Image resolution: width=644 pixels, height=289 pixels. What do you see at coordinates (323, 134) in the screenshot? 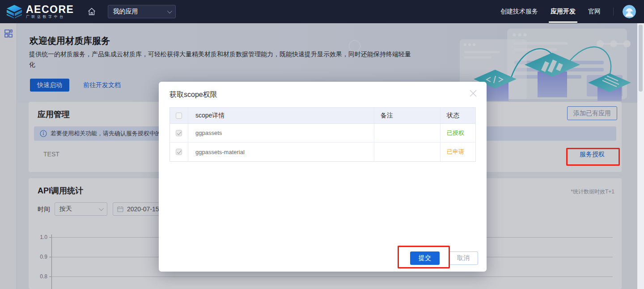
I see `scope-table: scope详情 备注 状态 ggpassets 已授权 ggpassets-ma…` at bounding box center [323, 134].